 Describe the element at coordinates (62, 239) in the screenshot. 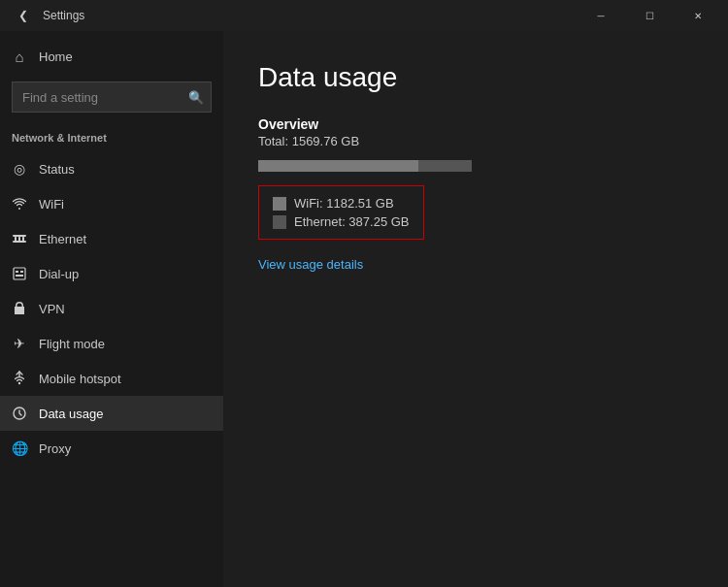

I see `sidebar-item-ethernet-label: Ethernet` at that location.